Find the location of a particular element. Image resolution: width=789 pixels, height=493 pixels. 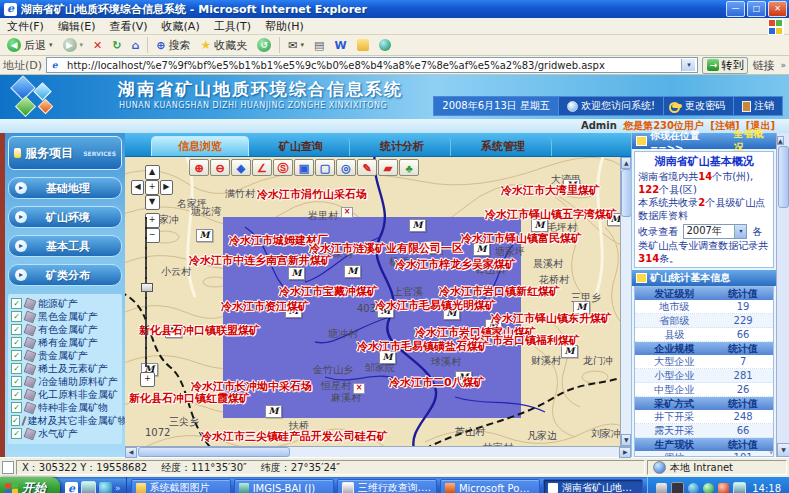

pan-right-button: ▶ is located at coordinates (166, 188).